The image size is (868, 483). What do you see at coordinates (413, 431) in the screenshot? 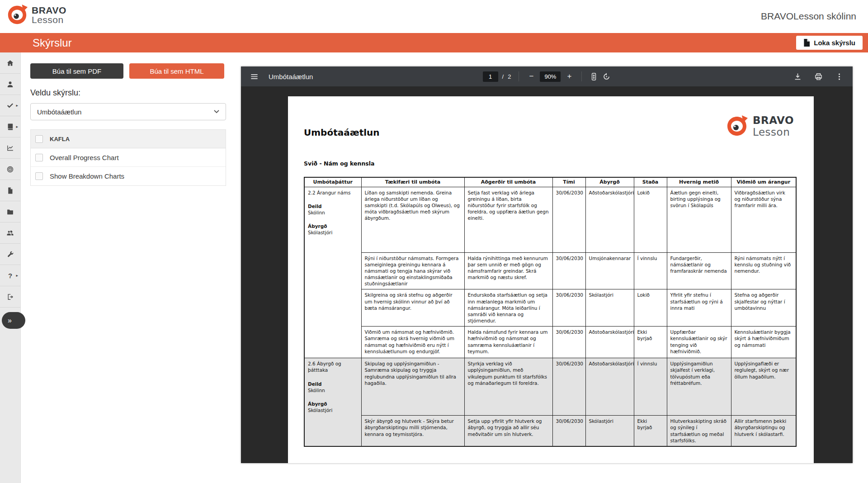
I see `cell-opportunity: Skýr ábyrgð og hlutverk - Skýra betur áb…` at bounding box center [413, 431].